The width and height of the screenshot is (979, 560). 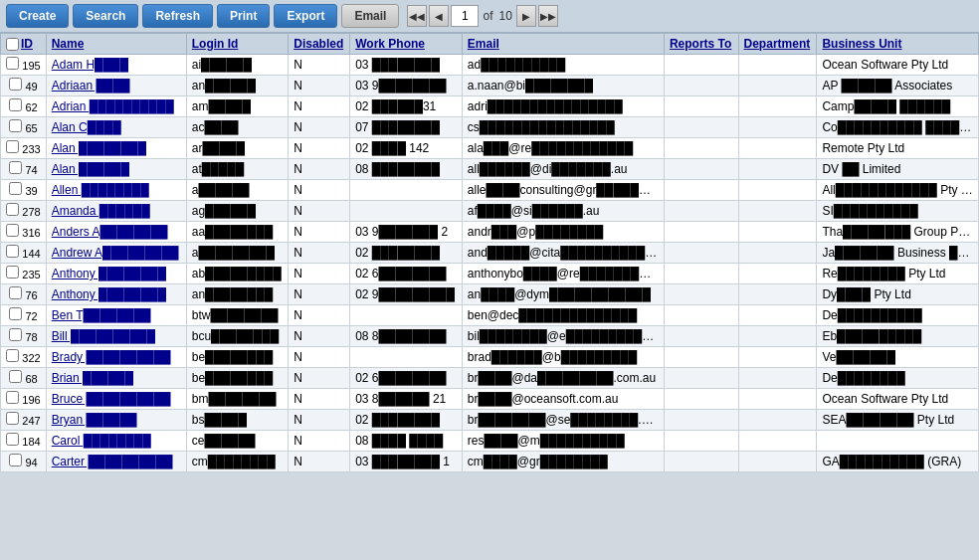 I want to click on email-button: Email, so click(x=370, y=16).